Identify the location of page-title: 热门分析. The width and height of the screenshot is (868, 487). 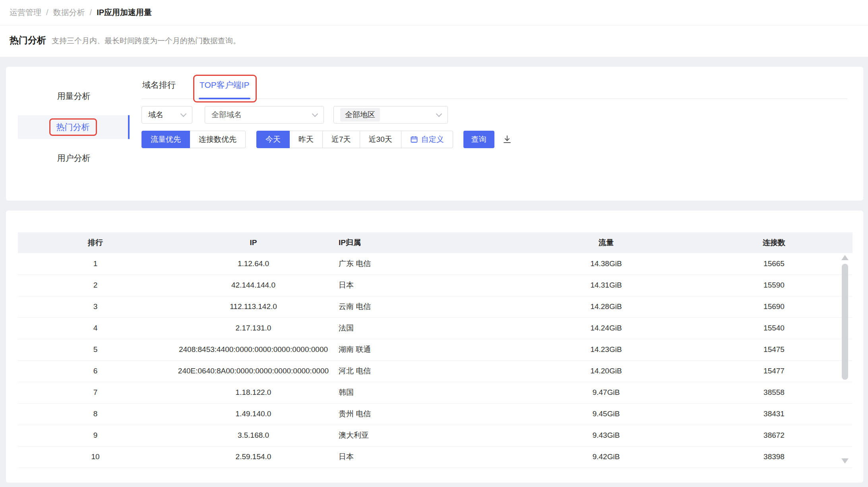
(28, 41).